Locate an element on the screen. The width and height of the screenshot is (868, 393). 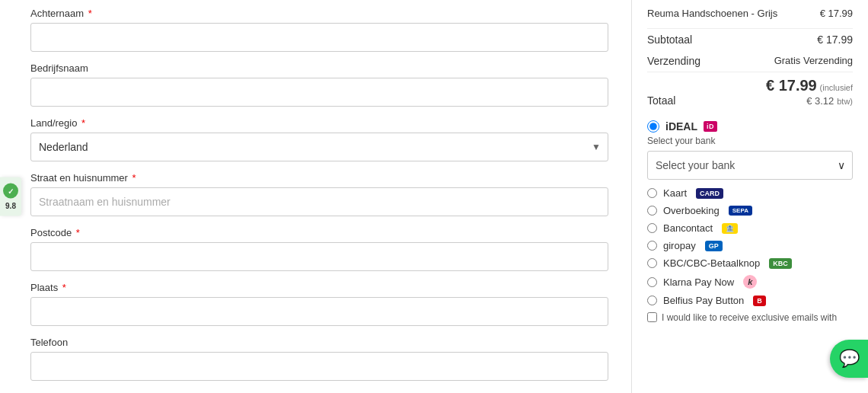
method-belfius-badge: B is located at coordinates (760, 301).